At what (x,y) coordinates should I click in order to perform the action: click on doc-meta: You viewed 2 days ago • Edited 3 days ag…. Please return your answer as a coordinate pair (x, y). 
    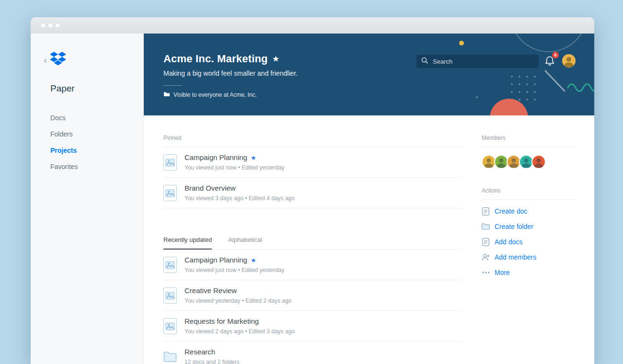
    Looking at the image, I should click on (240, 331).